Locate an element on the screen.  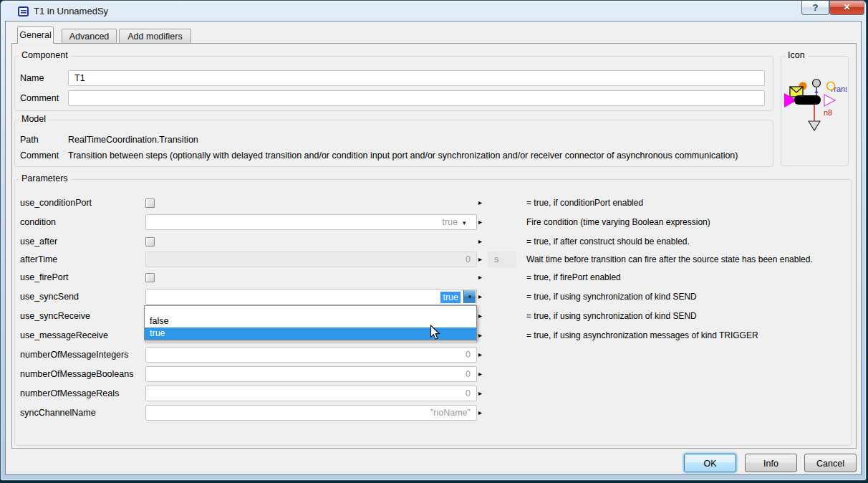
model-group-legend: Model is located at coordinates (34, 119).